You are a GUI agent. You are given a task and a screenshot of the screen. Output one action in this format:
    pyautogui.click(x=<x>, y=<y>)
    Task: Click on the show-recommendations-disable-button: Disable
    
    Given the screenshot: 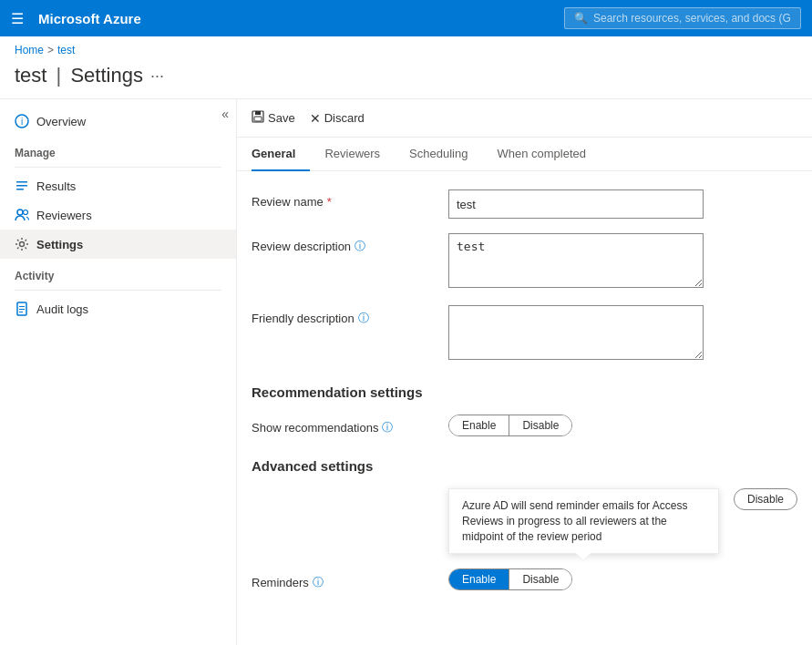 What is the action you would take?
    pyautogui.click(x=540, y=425)
    